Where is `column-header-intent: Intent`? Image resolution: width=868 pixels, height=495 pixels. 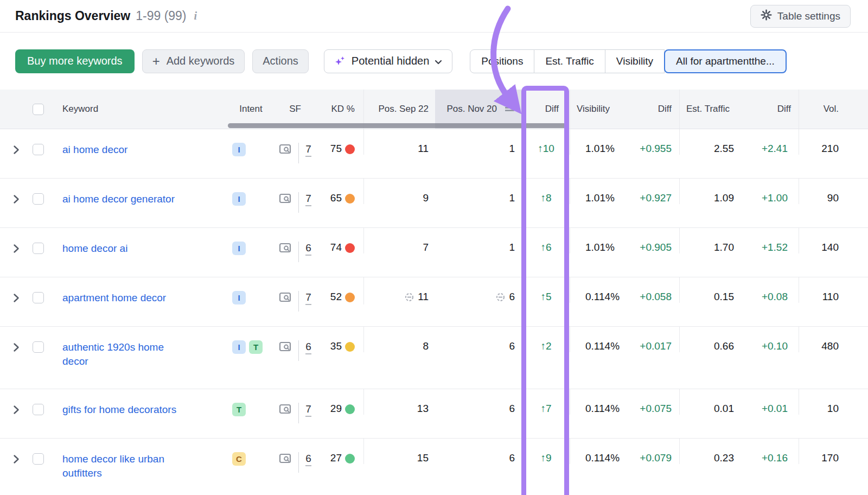
column-header-intent: Intent is located at coordinates (251, 109).